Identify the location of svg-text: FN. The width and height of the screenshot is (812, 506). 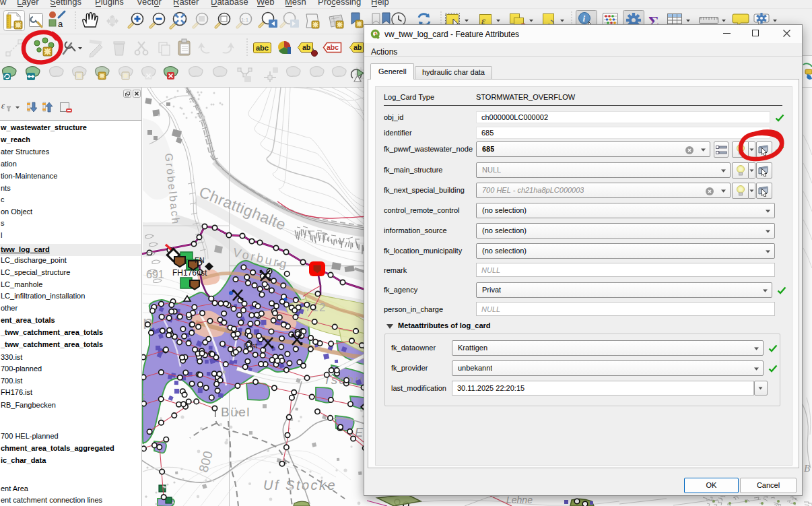
(199, 260).